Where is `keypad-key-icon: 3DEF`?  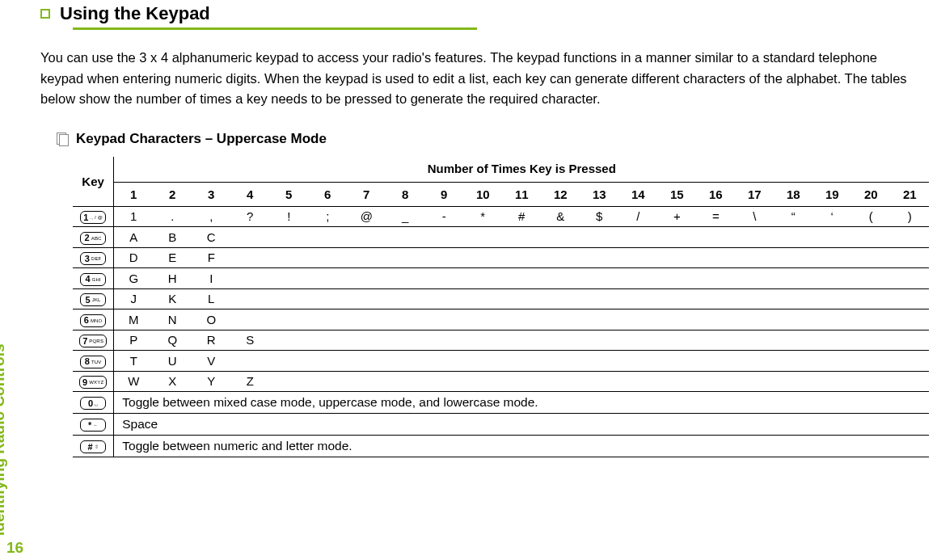 keypad-key-icon: 3DEF is located at coordinates (93, 259).